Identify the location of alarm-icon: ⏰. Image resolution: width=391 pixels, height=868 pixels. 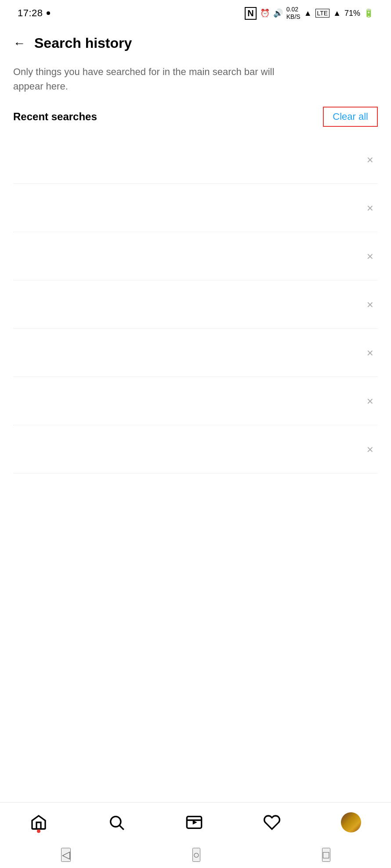
(265, 13).